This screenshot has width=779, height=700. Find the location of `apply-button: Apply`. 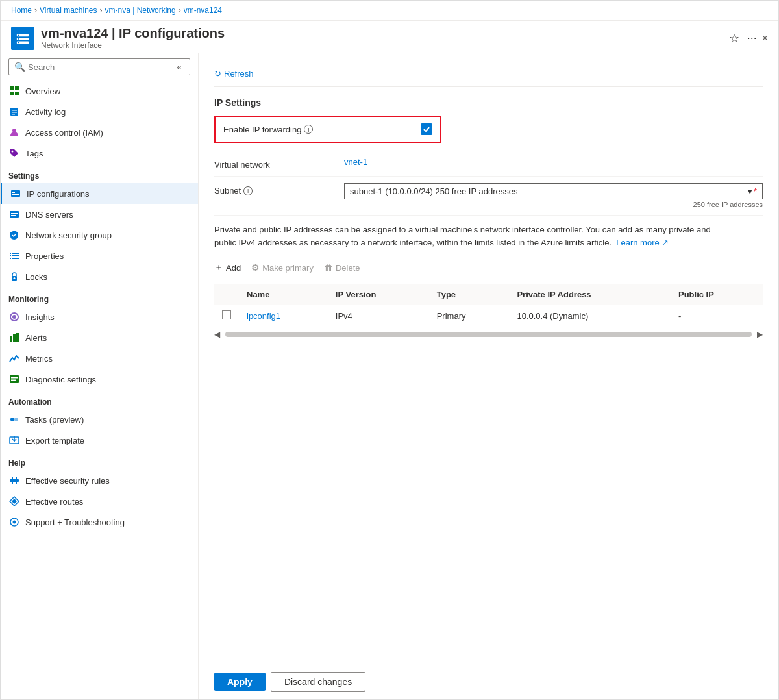

apply-button: Apply is located at coordinates (240, 682).